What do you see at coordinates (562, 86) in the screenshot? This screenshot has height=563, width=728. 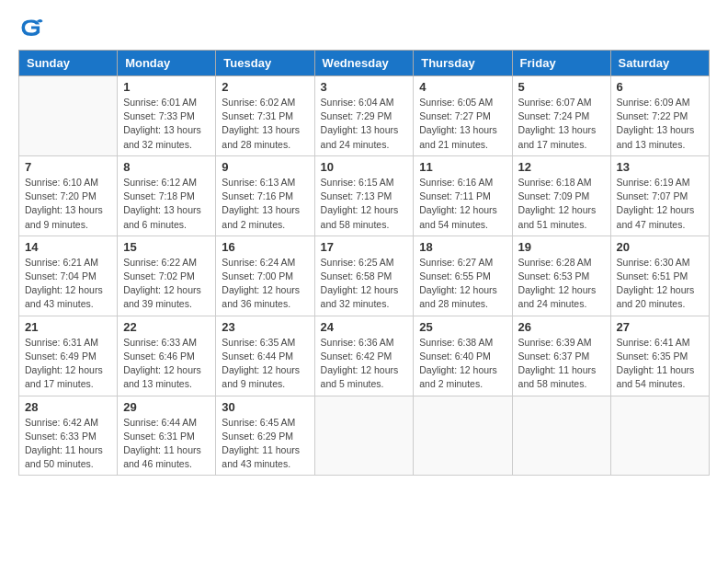 I see `day-number: 5` at bounding box center [562, 86].